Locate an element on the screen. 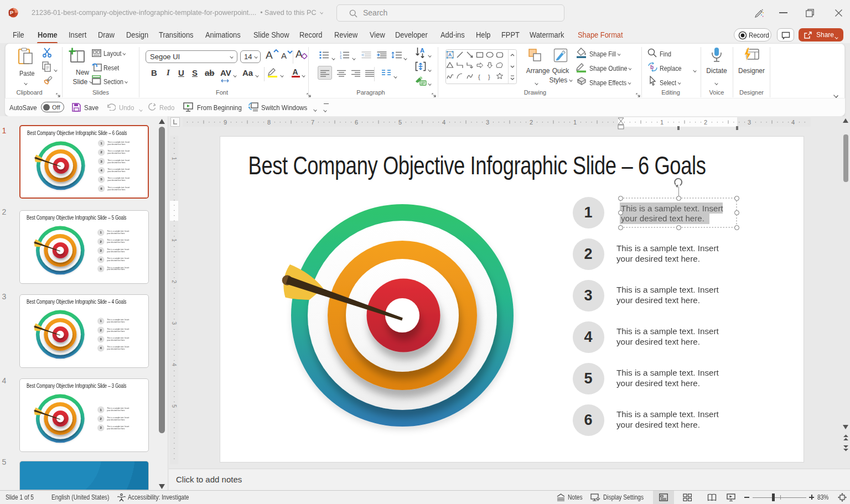 This screenshot has height=504, width=850. svg-text: P is located at coordinates (12, 12).